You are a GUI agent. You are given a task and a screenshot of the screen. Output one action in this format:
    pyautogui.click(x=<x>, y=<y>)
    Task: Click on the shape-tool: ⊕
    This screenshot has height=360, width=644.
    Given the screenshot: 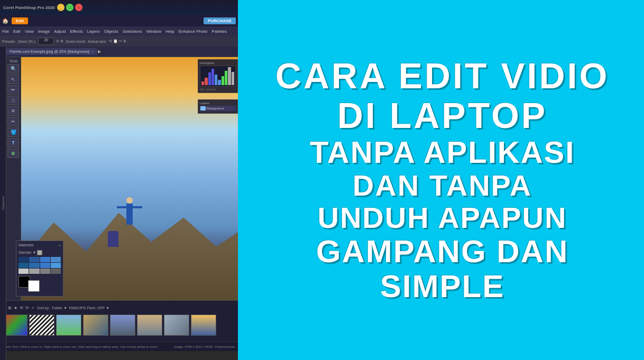 What is the action you would take?
    pyautogui.click(x=13, y=153)
    